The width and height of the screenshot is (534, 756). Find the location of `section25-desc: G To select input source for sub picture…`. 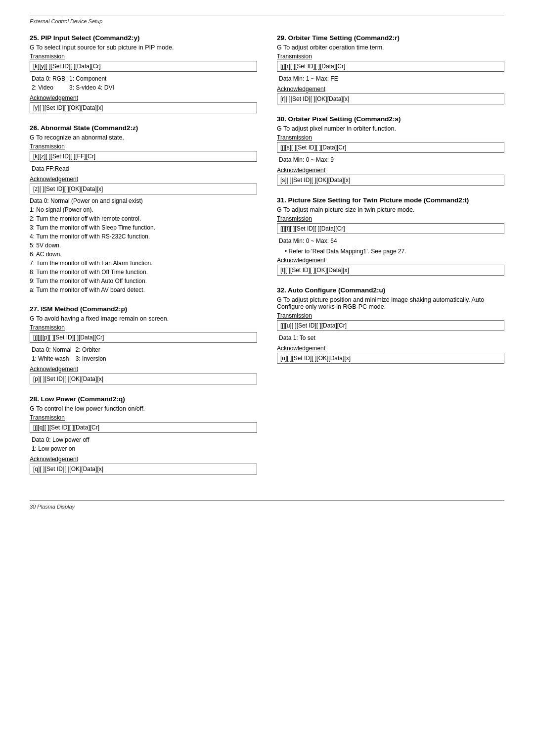

section25-desc: G To select input source for sub picture… is located at coordinates (143, 47).